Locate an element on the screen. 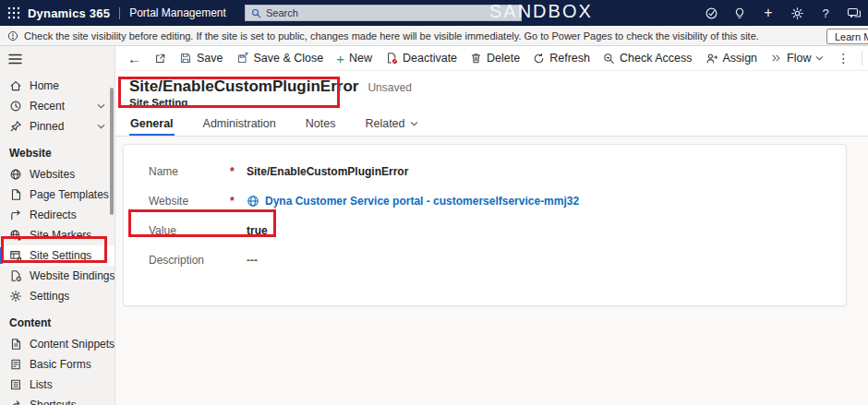 This screenshot has height=405, width=868. sidebar-item-shortcuts: Shortcuts is located at coordinates (57, 400).